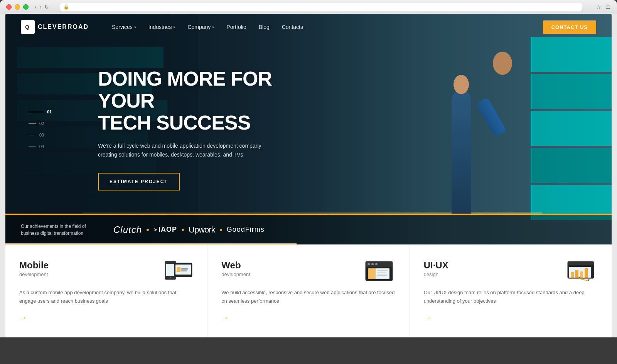 This screenshot has width=617, height=364. I want to click on service-web-card: Web development, so click(308, 291).